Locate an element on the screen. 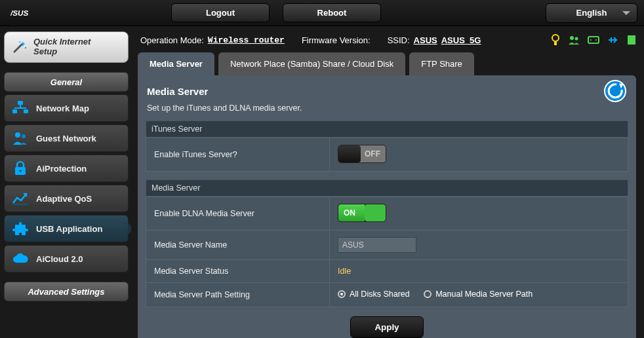 This screenshot has height=338, width=644. qis-label-1: Quick Internet is located at coordinates (62, 42).